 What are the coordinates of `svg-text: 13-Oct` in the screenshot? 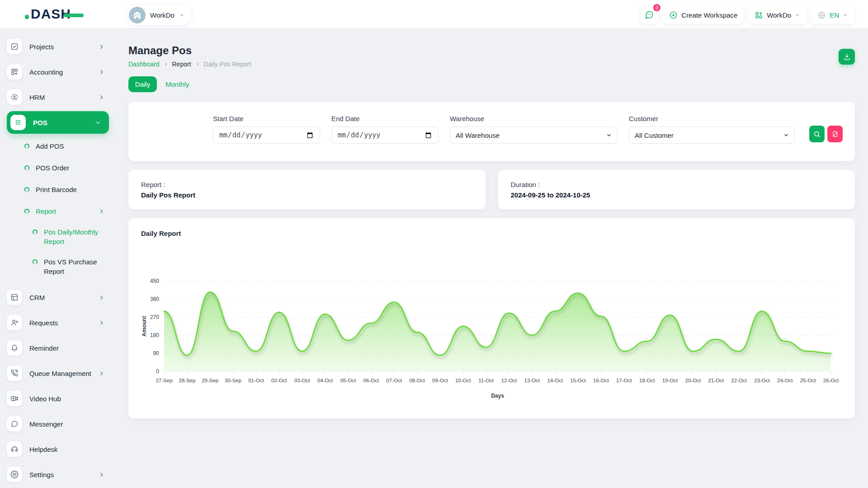 It's located at (533, 380).